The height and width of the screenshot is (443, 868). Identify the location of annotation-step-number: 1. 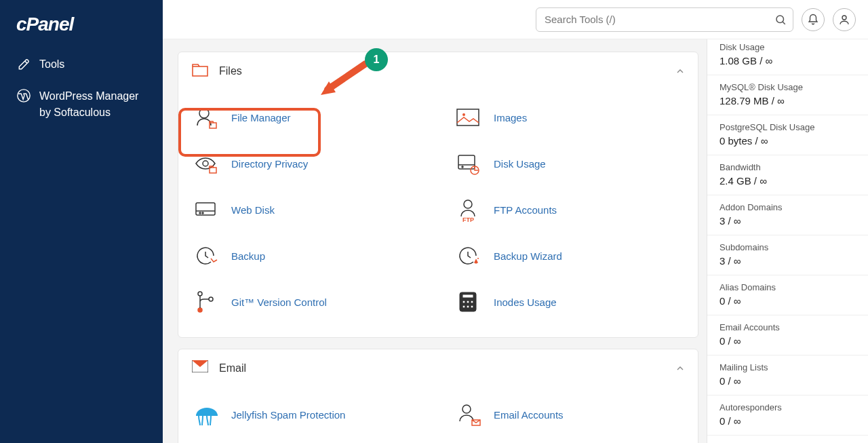
(377, 60).